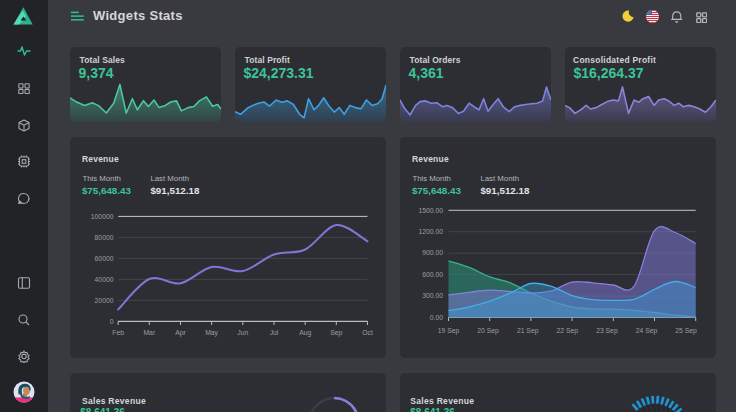 The height and width of the screenshot is (412, 736). What do you see at coordinates (368, 332) in the screenshot?
I see `svg-text: Oct` at bounding box center [368, 332].